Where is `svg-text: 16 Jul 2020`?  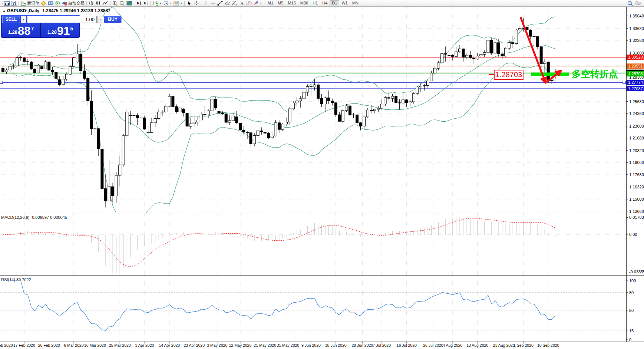
svg-text: 16 Jul 2020 is located at coordinates (407, 345).